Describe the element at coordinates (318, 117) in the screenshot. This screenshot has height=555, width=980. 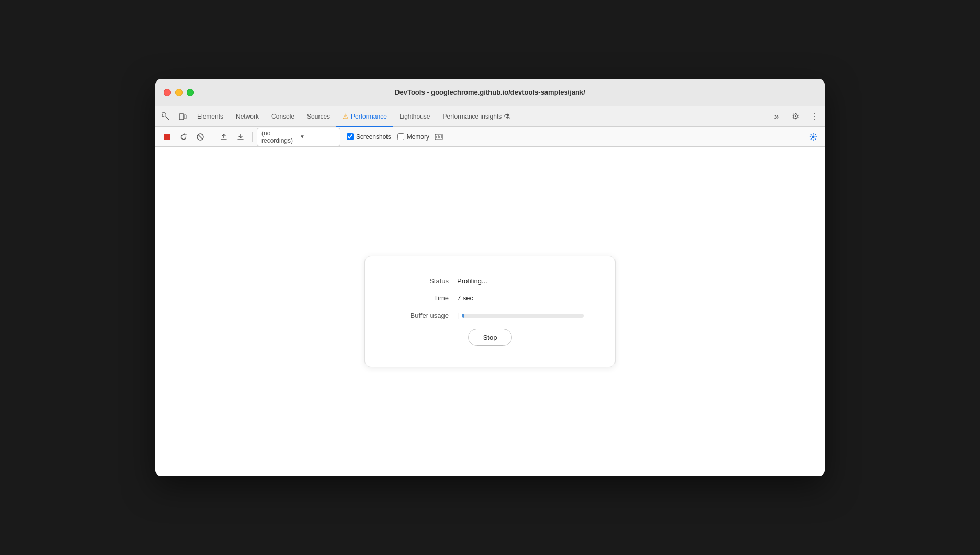
I see `tab-sources: Sources` at that location.